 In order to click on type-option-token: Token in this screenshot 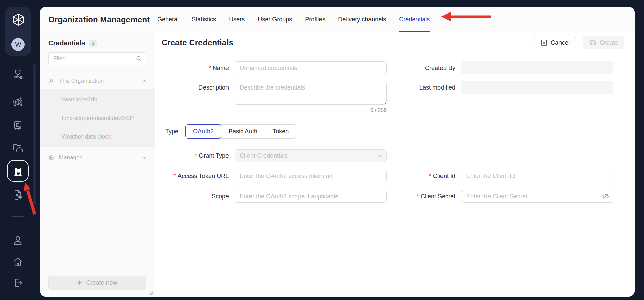, I will do `click(281, 131)`.